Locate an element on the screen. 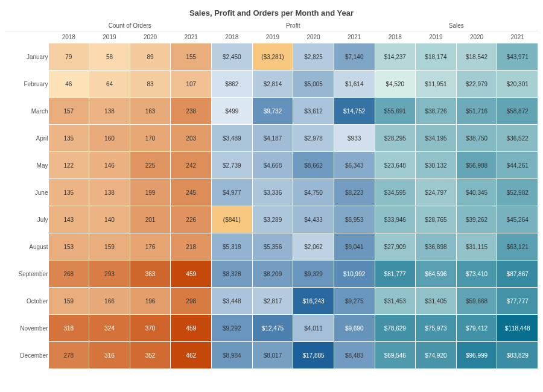 The image size is (543, 392). cell-profit: $10,992 is located at coordinates (354, 274).